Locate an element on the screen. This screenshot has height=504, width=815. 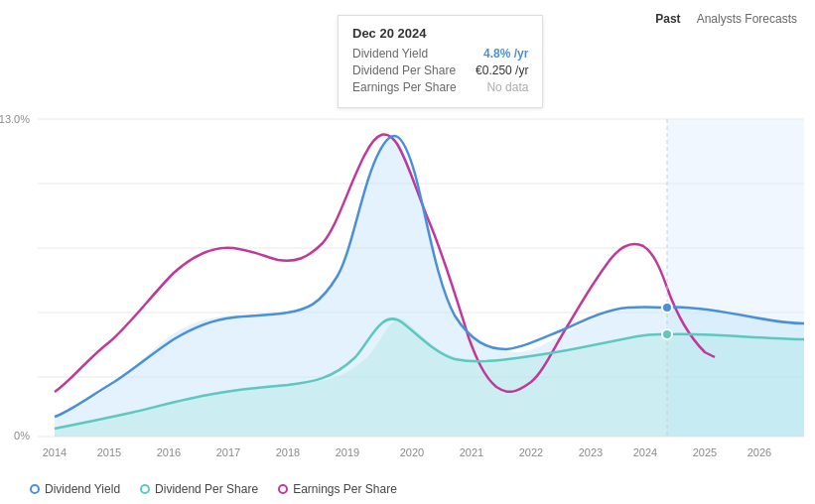
svg-text: 13.0% is located at coordinates (15, 119).